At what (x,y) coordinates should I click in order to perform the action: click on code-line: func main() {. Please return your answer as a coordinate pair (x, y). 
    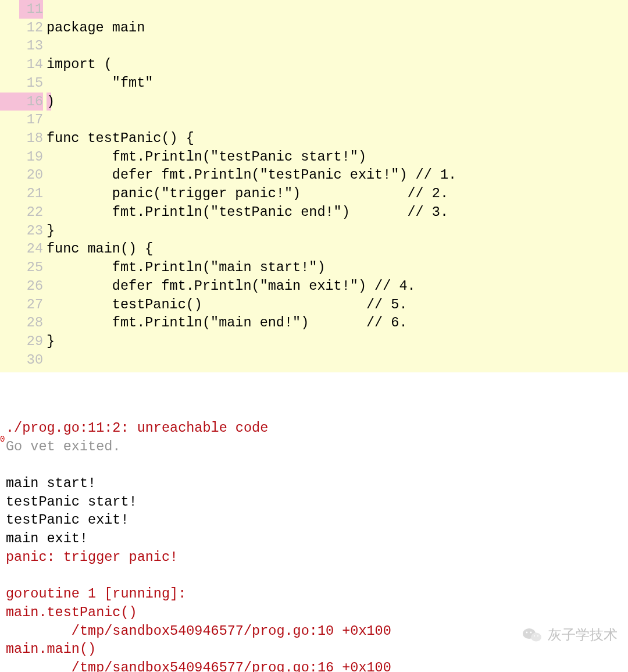
    Looking at the image, I should click on (337, 249).